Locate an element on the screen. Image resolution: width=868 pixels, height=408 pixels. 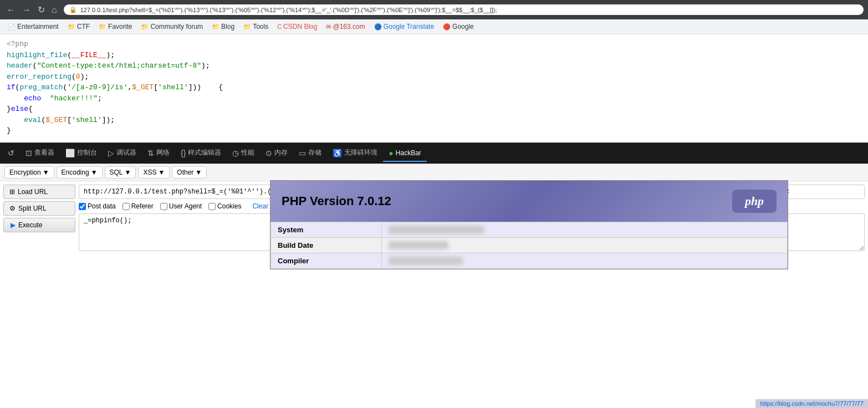
browser-chrome: ← → ↻ ⌂ 🔒 127.0.0.1/test.php?shell=$_=('… is located at coordinates (434, 10).